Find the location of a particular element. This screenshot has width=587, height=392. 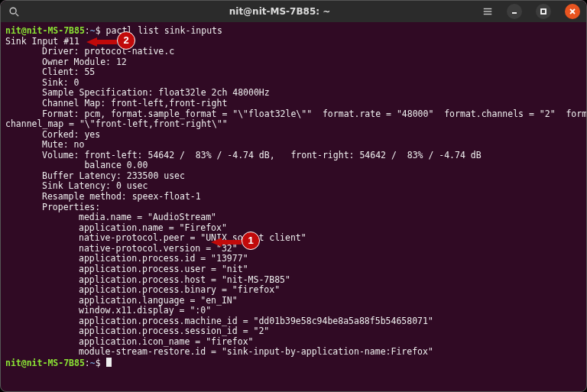

prompt-userhost: nit@nit-MS-7B85 is located at coordinates (45, 31).